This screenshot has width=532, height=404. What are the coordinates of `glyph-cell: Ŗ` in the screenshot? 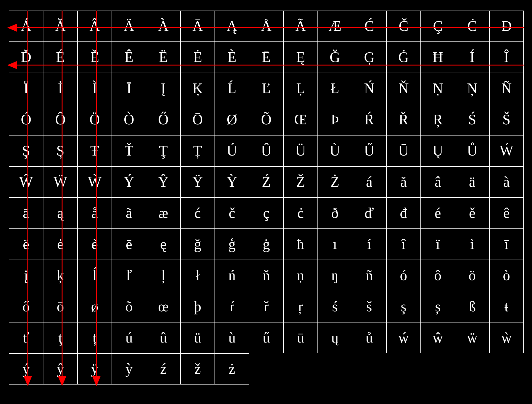 It's located at (438, 120).